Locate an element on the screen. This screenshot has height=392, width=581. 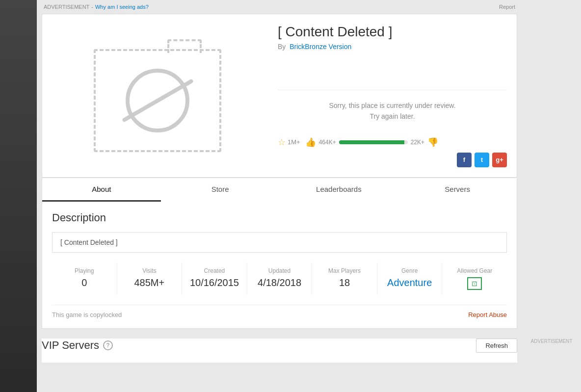
thumbs-up-icon: 👍 is located at coordinates (311, 142).